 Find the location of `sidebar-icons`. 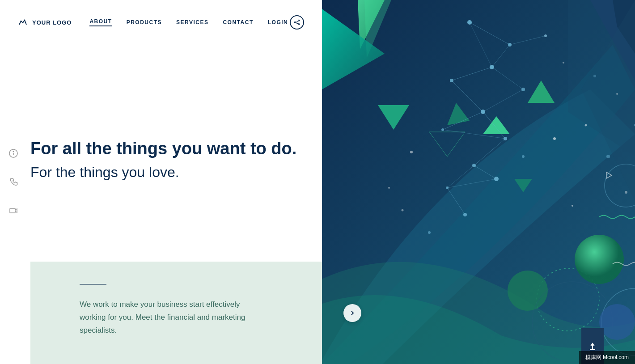

sidebar-icons is located at coordinates (13, 182).